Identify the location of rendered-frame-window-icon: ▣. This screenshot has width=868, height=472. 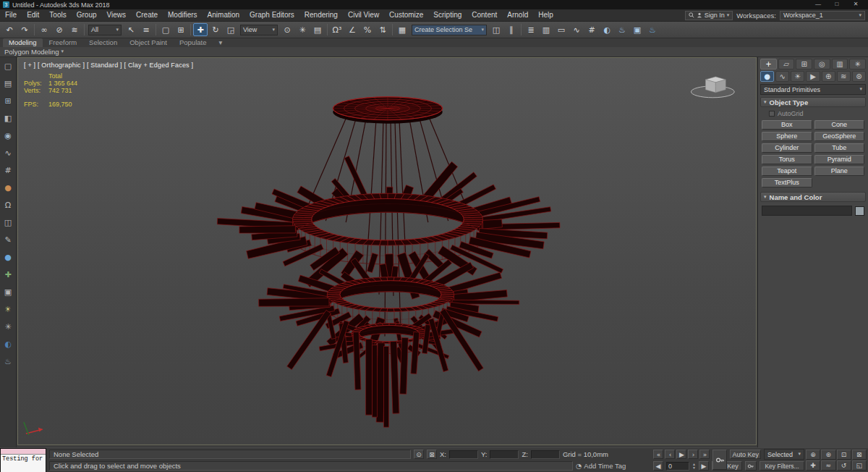
(637, 30).